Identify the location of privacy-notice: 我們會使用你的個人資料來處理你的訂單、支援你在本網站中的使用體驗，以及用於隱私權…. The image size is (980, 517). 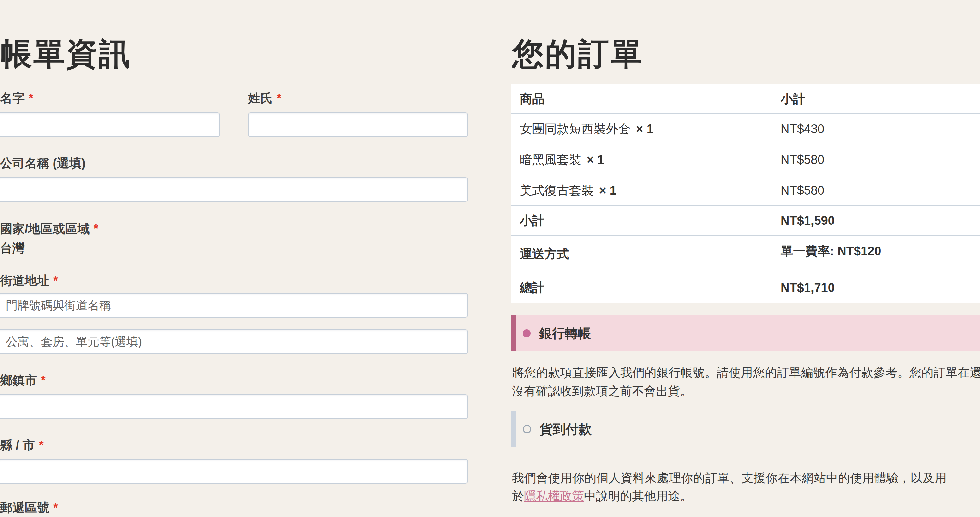
(729, 487).